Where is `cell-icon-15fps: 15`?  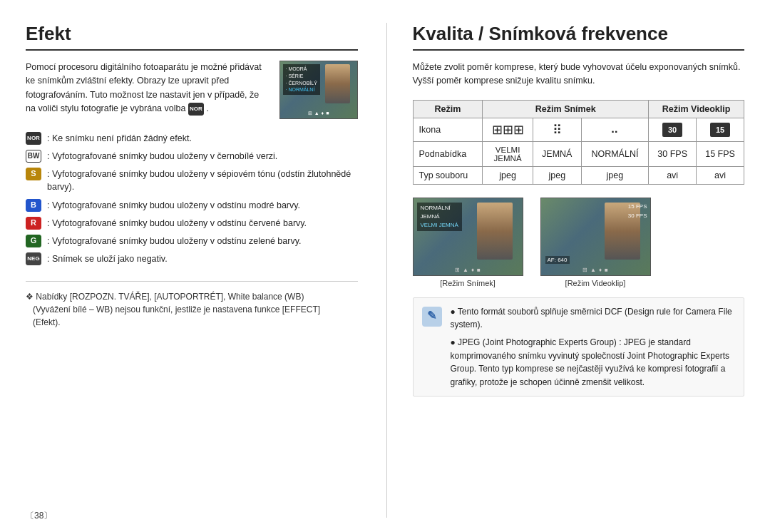 cell-icon-15fps: 15 is located at coordinates (720, 130).